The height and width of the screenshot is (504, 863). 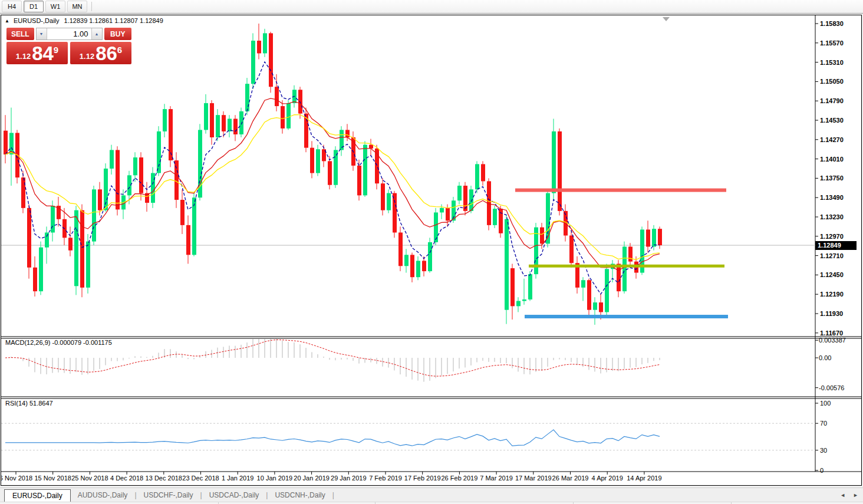 What do you see at coordinates (97, 34) in the screenshot?
I see `volume-increase-button: ▲` at bounding box center [97, 34].